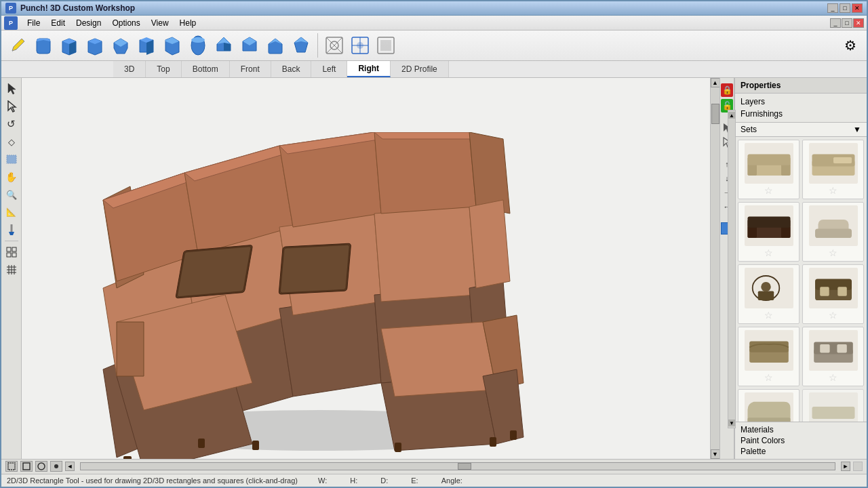  What do you see at coordinates (163, 69) in the screenshot?
I see `tab-top: Top` at bounding box center [163, 69].